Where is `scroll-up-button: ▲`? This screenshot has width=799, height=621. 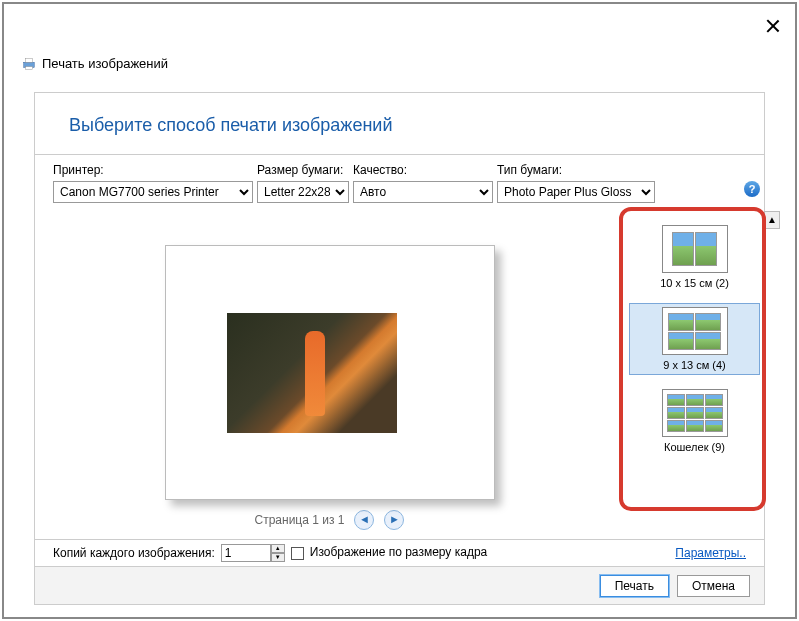 scroll-up-button: ▲ is located at coordinates (772, 220).